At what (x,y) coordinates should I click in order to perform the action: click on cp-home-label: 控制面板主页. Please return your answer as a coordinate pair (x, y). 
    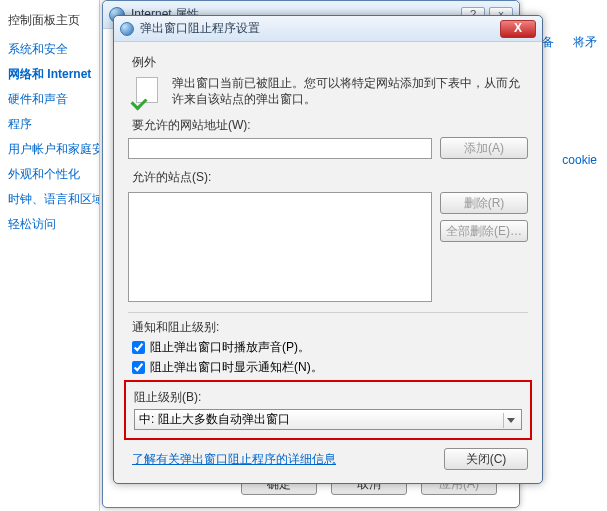
    Looking at the image, I should click on (52, 22).